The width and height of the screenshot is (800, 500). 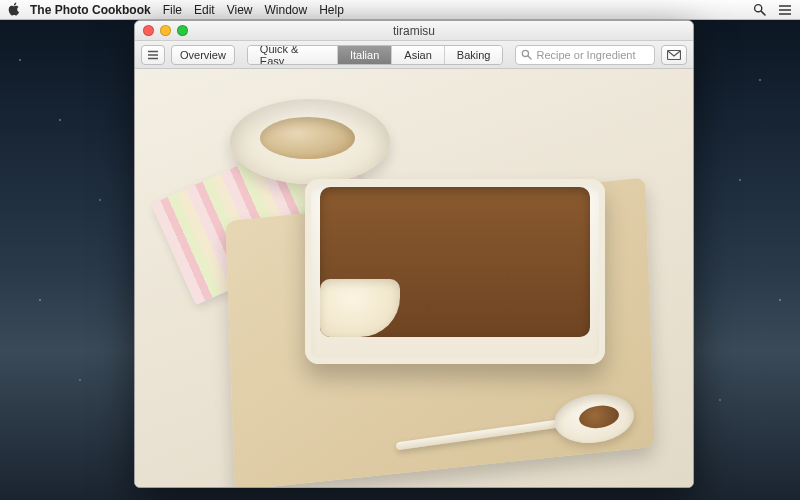 What do you see at coordinates (418, 55) in the screenshot?
I see `tab-asian: Asian` at bounding box center [418, 55].